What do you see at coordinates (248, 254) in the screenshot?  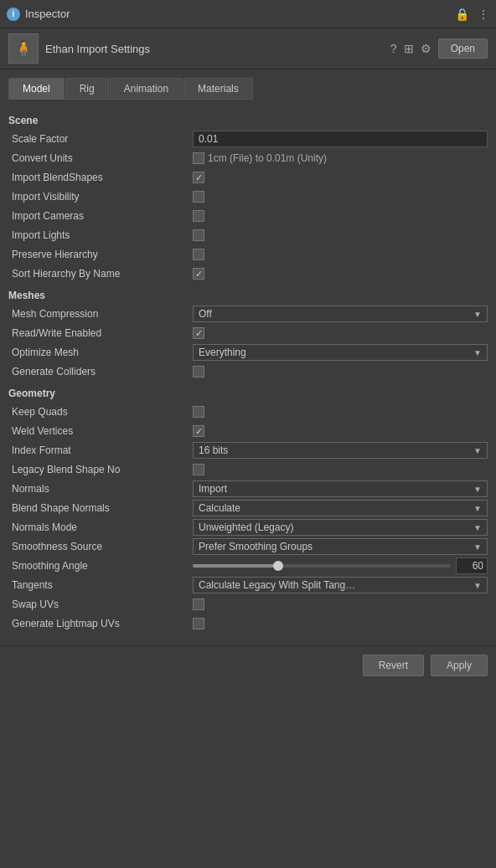 I see `field-preserve-hierarchy: Preserve Hierarchy` at bounding box center [248, 254].